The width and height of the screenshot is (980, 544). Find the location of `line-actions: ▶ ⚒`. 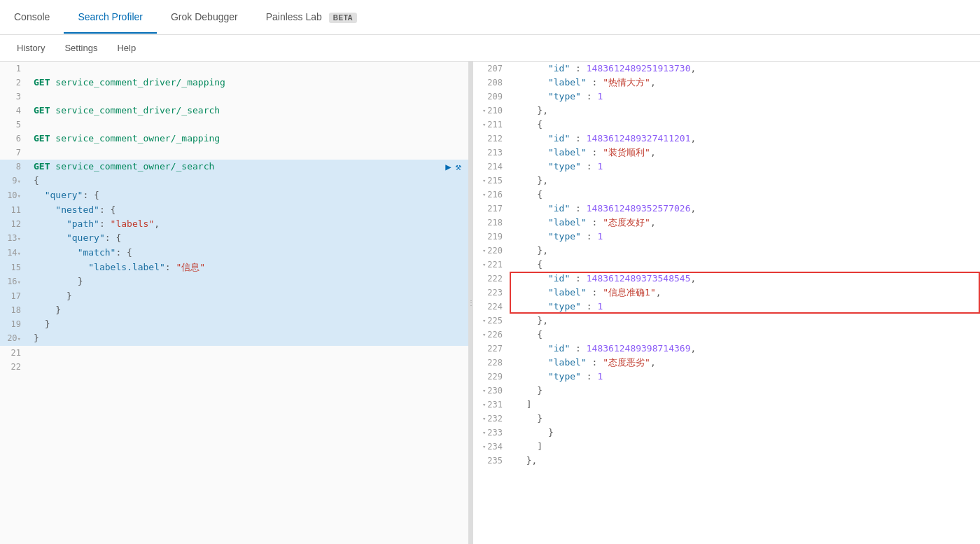

line-actions: ▶ ⚒ is located at coordinates (456, 167).